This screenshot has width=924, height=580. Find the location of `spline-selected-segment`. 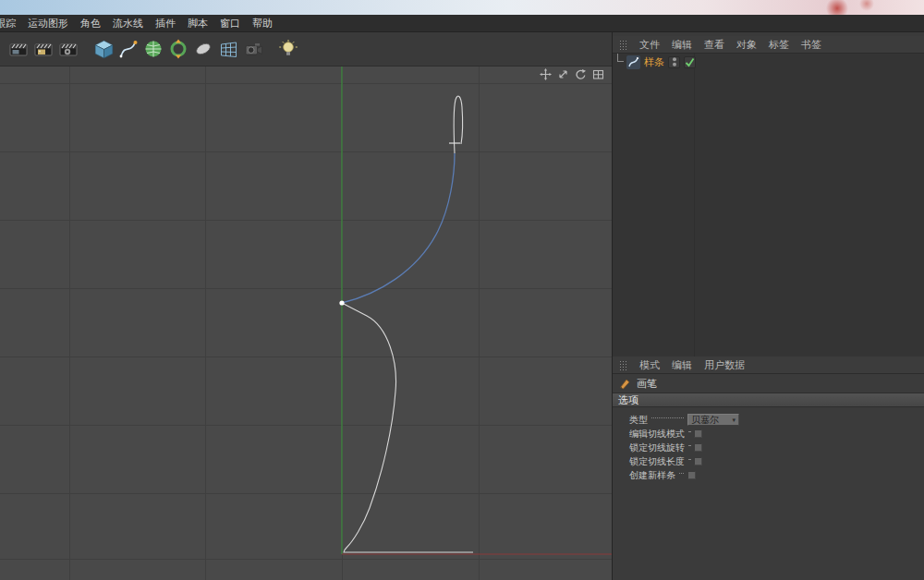

spline-selected-segment is located at coordinates (398, 228).